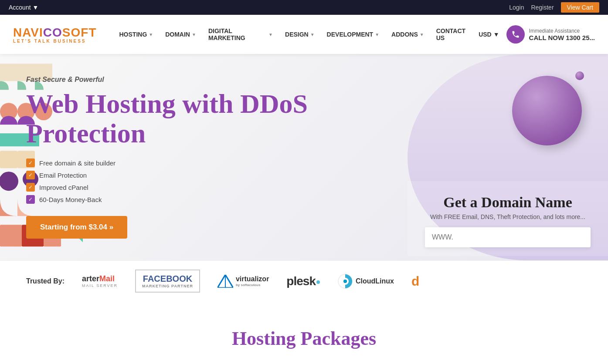 Image resolution: width=608 pixels, height=364 pixels. Describe the element at coordinates (204, 187) in the screenshot. I see `feature-3: ✓ Improved cPanel` at that location.